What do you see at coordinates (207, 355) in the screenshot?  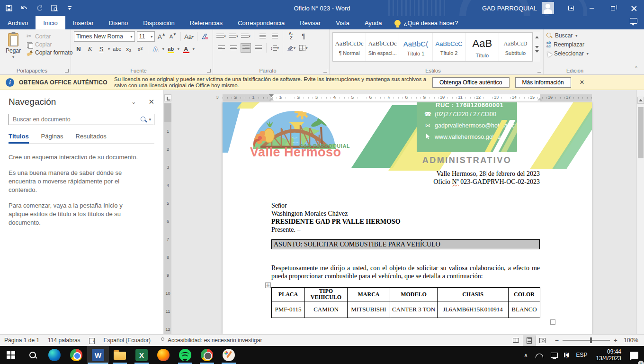 I see `taskbar-chrome-app` at bounding box center [207, 355].